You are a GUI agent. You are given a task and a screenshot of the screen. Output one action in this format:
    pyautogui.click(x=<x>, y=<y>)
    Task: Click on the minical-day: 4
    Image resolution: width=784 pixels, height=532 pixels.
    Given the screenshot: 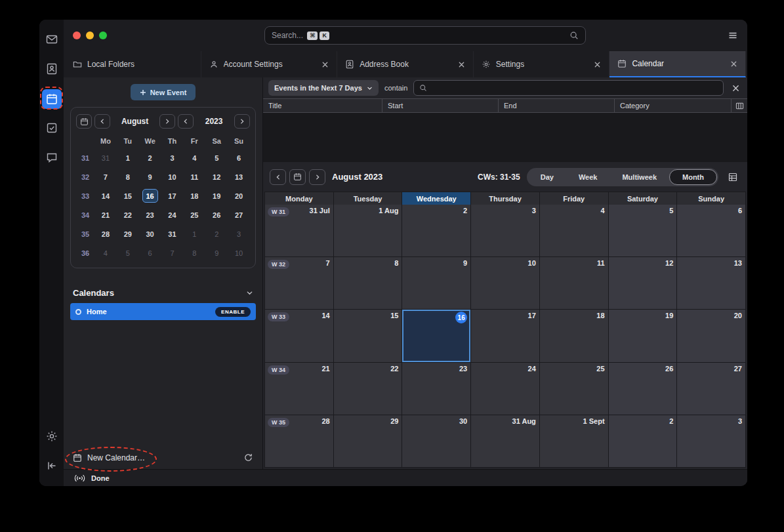 What is the action you would take?
    pyautogui.click(x=106, y=253)
    